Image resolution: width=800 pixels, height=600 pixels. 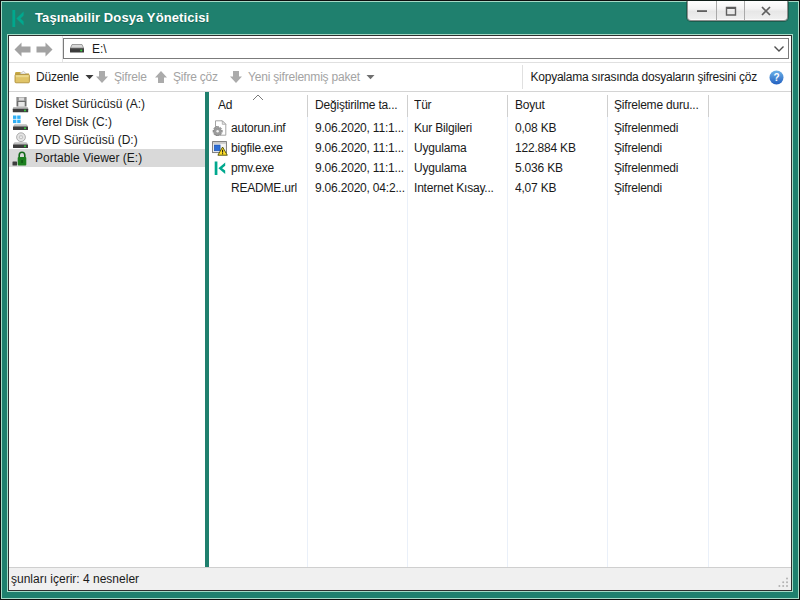 What do you see at coordinates (779, 49) in the screenshot?
I see `chevron-down-icon` at bounding box center [779, 49].